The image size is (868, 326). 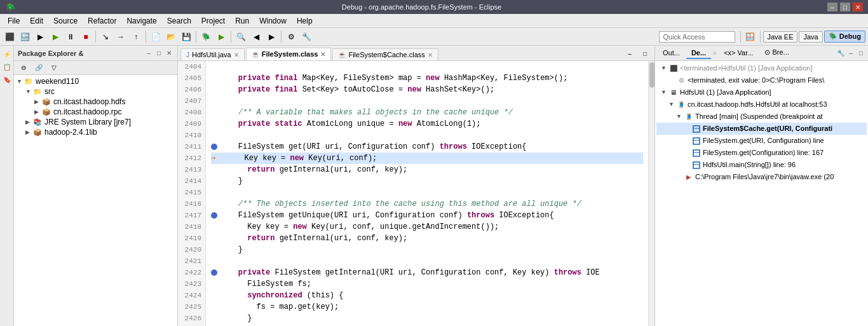 I want to click on debug-tree-item: FileSystem$Cache.get(URI, Configurati, so click(x=761, y=128).